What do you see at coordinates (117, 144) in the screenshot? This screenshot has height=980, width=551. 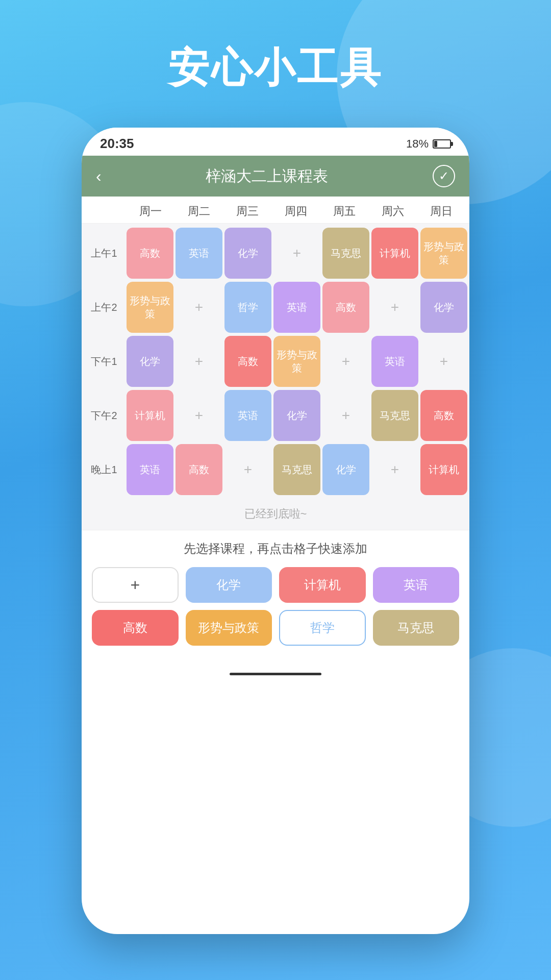 I see `time-display: 20:35` at bounding box center [117, 144].